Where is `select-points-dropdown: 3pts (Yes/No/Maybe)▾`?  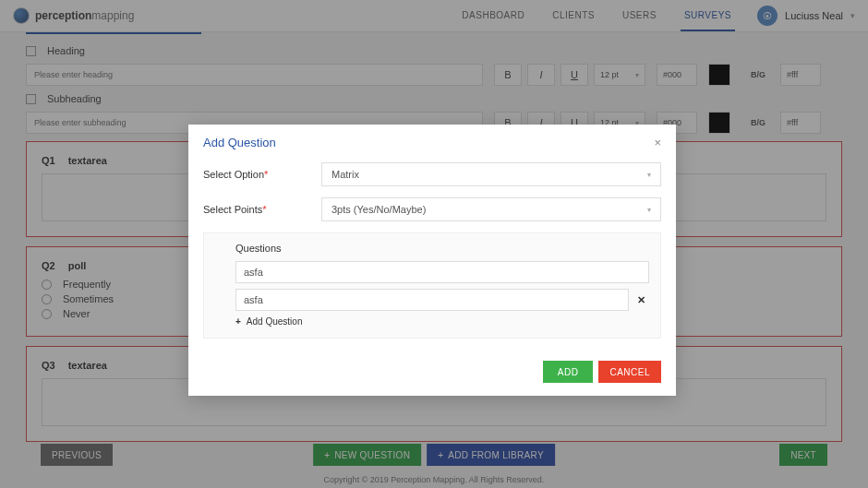 select-points-dropdown: 3pts (Yes/No/Maybe)▾ is located at coordinates (491, 209).